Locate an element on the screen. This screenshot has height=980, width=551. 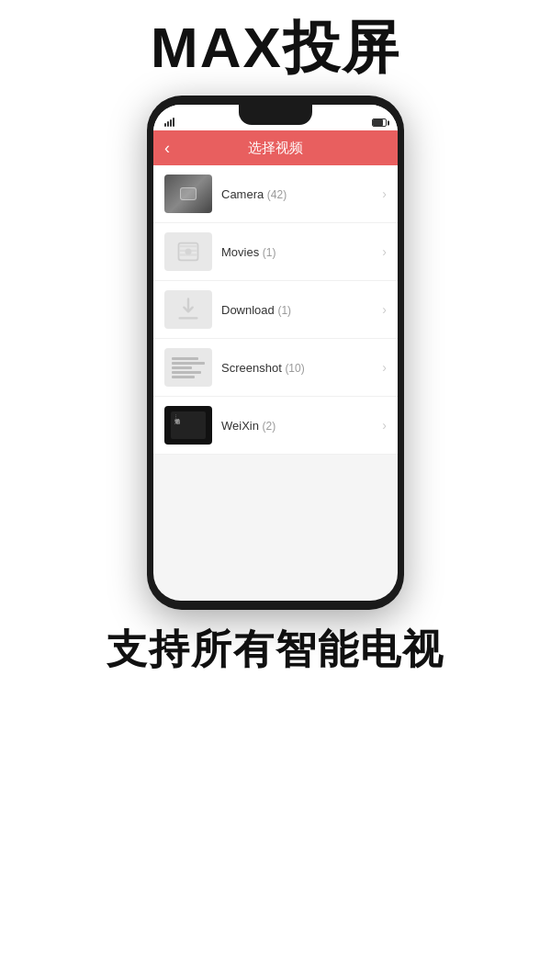
download-label: Download (1) is located at coordinates (256, 310).